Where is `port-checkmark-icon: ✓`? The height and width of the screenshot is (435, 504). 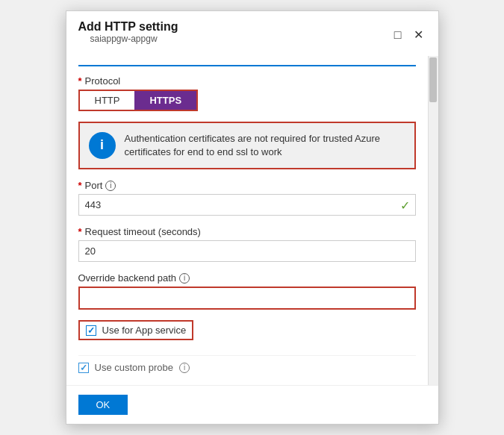
port-checkmark-icon: ✓ is located at coordinates (405, 204).